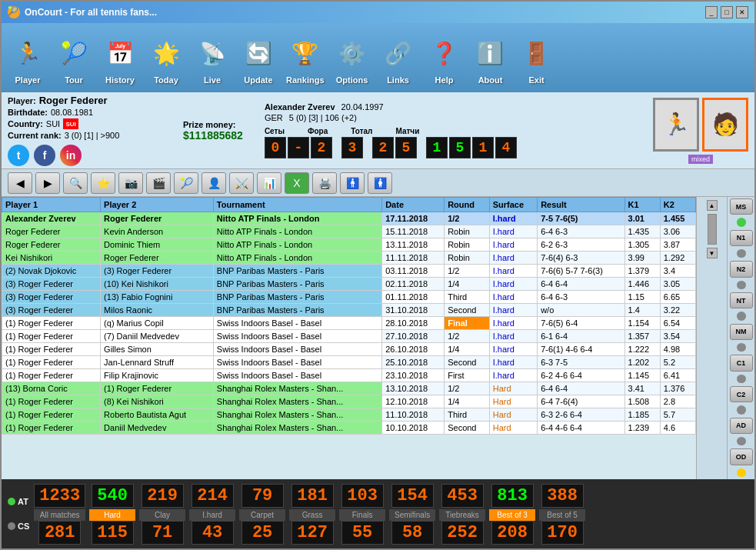  Describe the element at coordinates (349, 271) in the screenshot. I see `table-row: (2) Novak Djokovic(3) Roger FedererBNP P…` at that location.